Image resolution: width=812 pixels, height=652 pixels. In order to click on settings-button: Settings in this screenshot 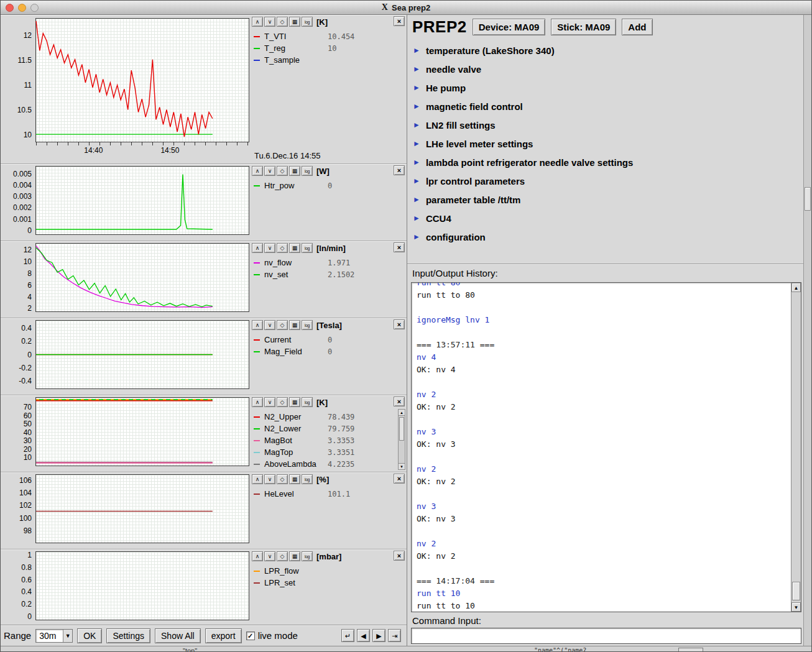, I will do `click(128, 636)`.